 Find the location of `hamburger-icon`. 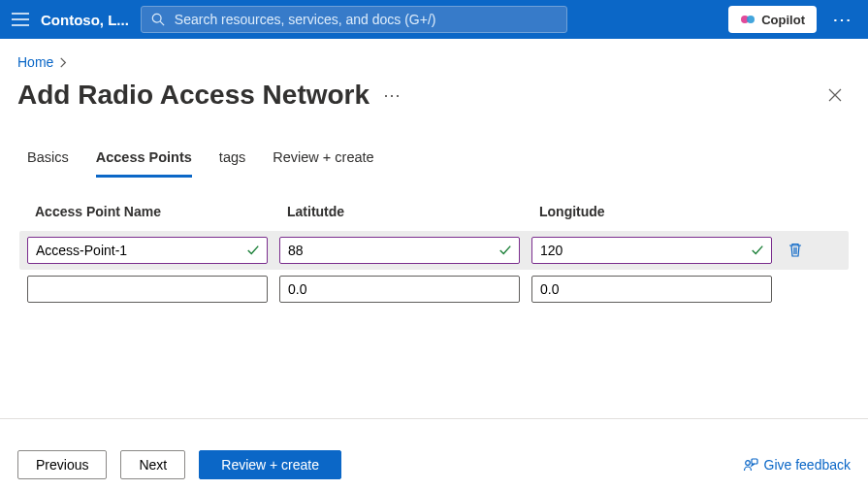

hamburger-icon is located at coordinates (20, 19).